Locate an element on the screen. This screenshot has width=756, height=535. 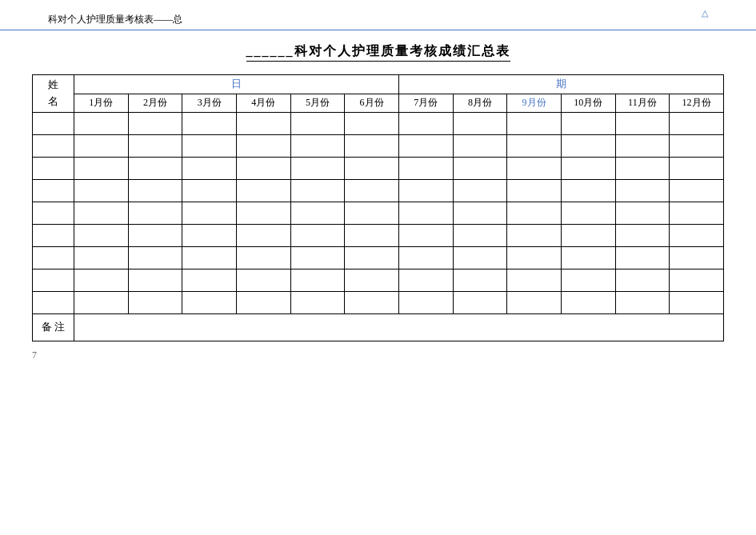
month-7: 7月份 is located at coordinates (426, 102).